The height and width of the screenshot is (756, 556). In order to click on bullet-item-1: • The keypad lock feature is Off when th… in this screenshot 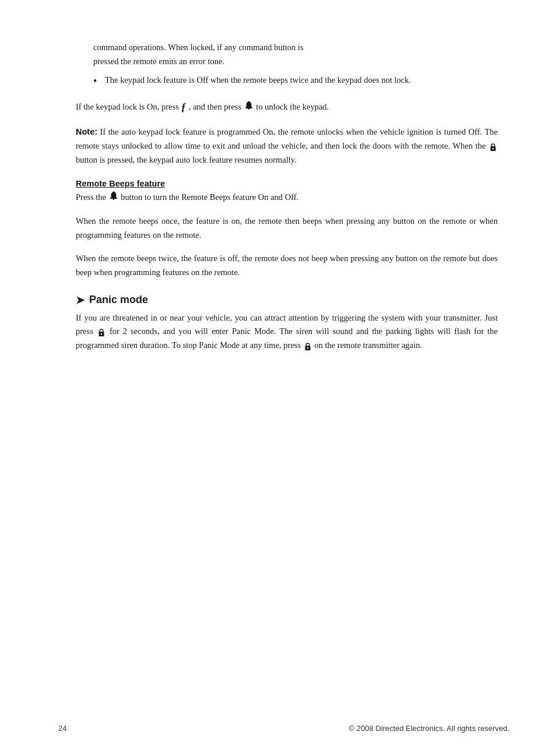, I will do `click(295, 82)`.